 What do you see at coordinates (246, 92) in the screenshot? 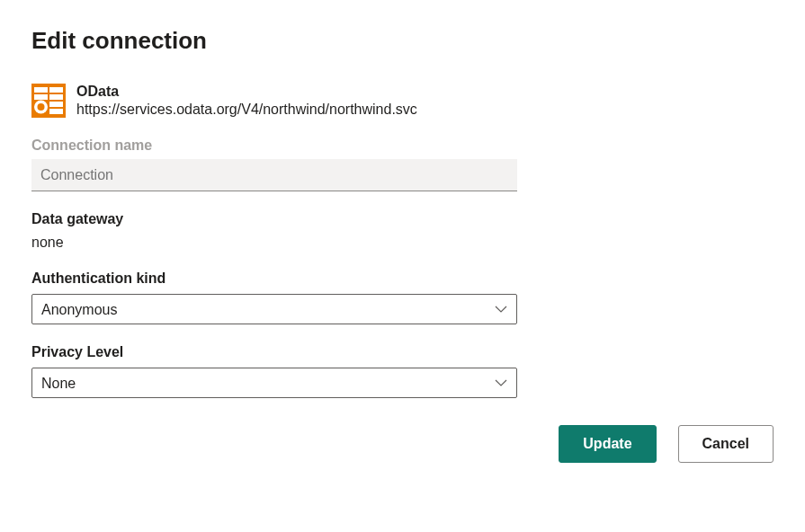
I see `connection-type-label: OData` at bounding box center [246, 92].